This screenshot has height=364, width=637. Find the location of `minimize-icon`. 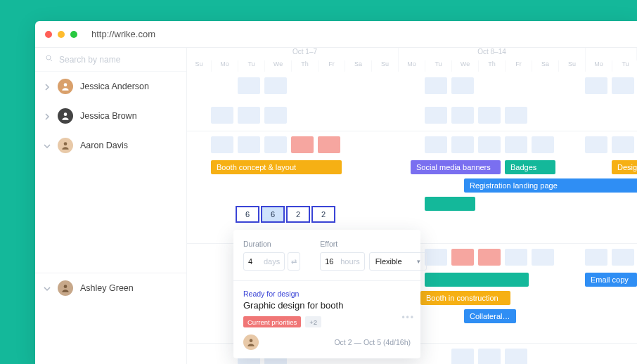

minimize-icon is located at coordinates (61, 34).